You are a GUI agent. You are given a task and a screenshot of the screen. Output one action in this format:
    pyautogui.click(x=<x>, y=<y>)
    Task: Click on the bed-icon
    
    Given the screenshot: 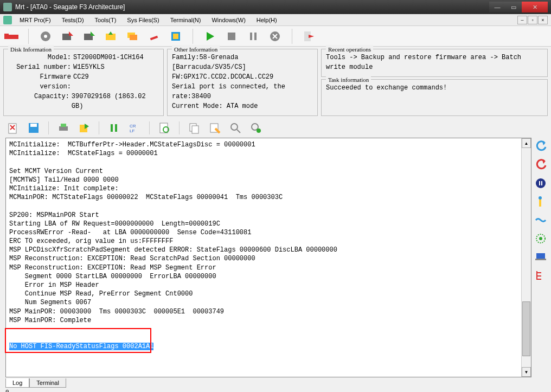 What is the action you would take?
    pyautogui.click(x=11, y=36)
    